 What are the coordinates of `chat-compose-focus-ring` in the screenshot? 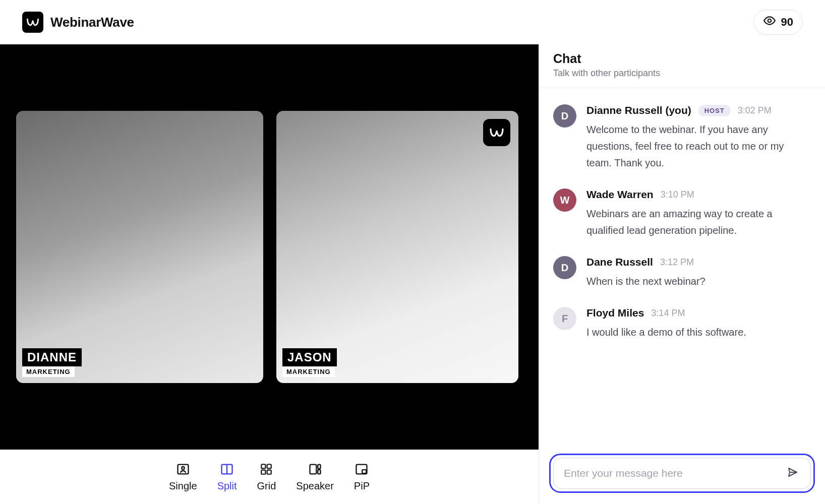 It's located at (682, 473).